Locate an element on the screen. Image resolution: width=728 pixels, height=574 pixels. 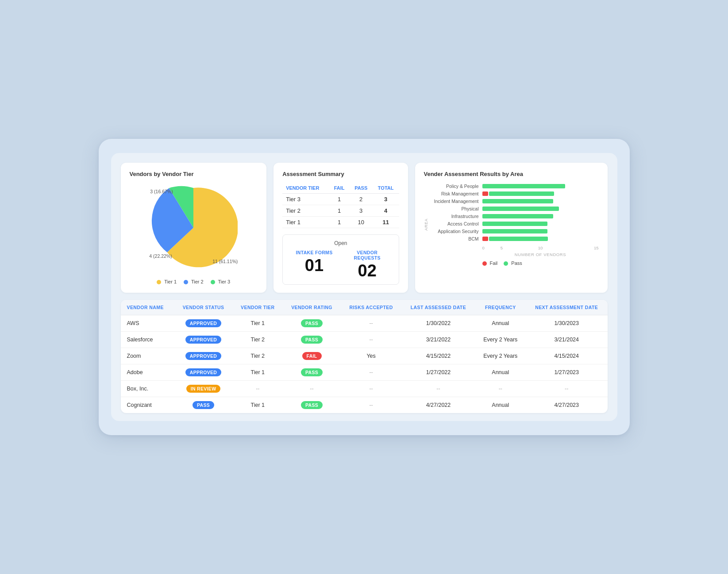
vendor-name: Zoom is located at coordinates (148, 356).